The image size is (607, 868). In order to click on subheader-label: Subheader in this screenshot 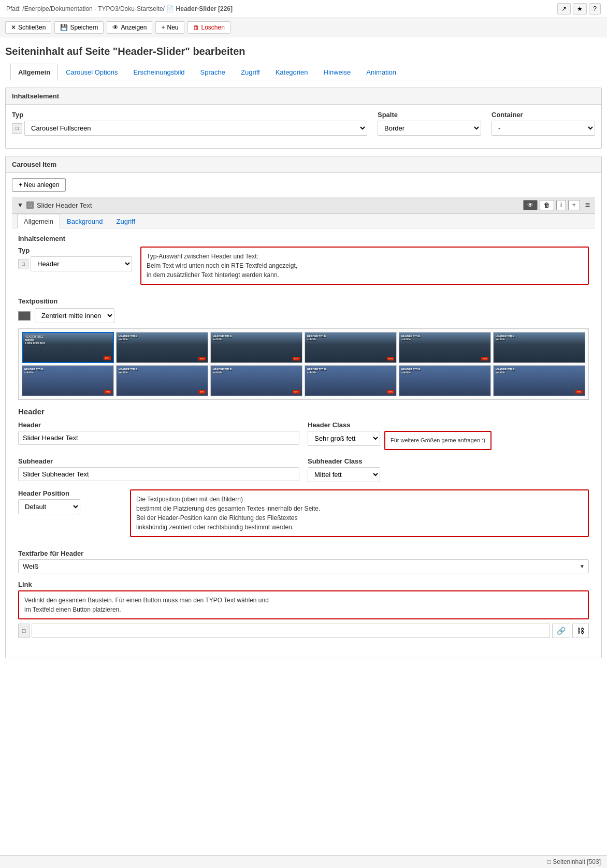, I will do `click(158, 461)`.